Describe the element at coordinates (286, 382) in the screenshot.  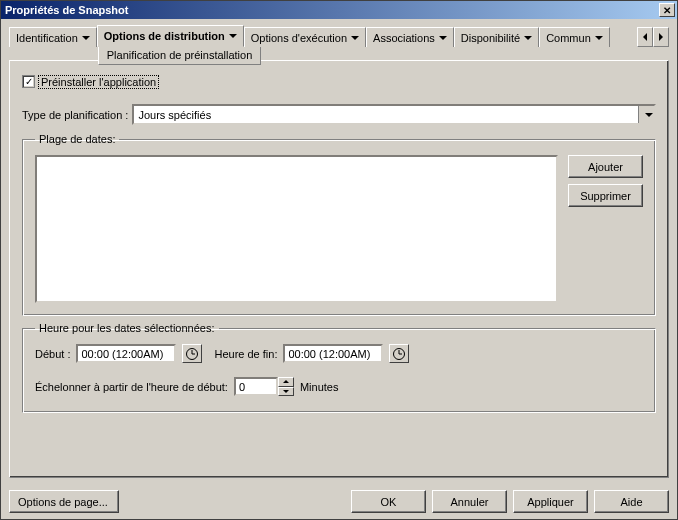
I see `arrow-up-icon` at that location.